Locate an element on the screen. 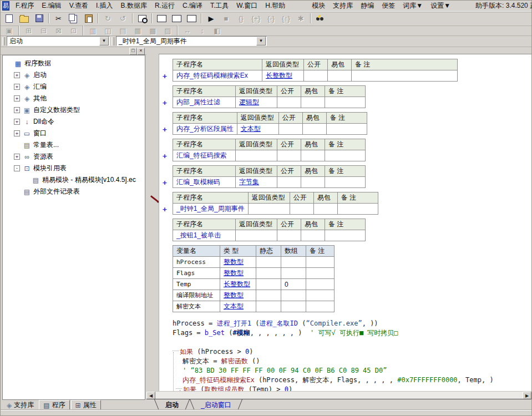 Image resolution: width=532 pixels, height=416 pixels. close-panel-button: × is located at coordinates (141, 51).